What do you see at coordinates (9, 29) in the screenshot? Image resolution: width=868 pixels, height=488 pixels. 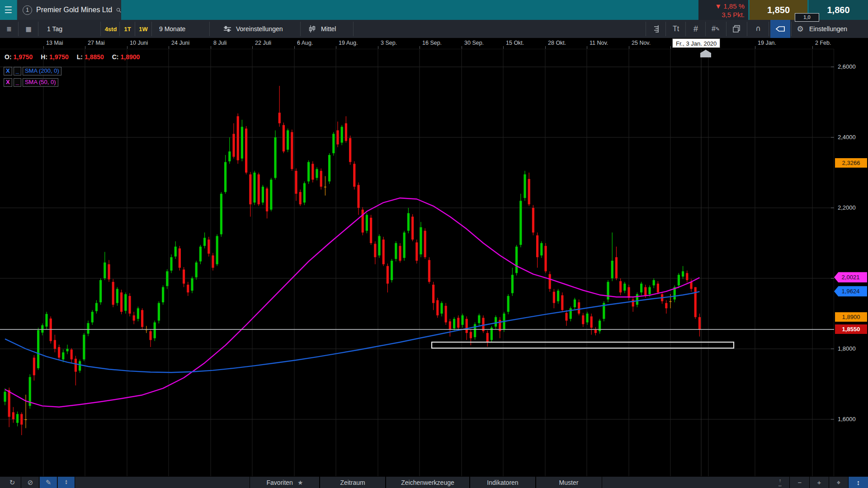 I see `watchlist-icon: ≣` at bounding box center [9, 29].